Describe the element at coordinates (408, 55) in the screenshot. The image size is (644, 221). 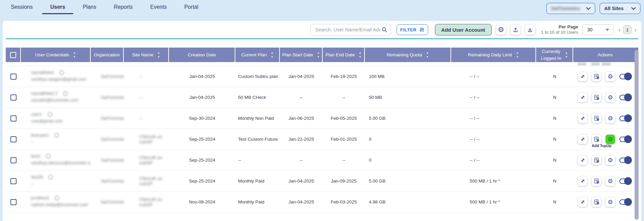
I see `column-header-remaining-quota: Remaining Quota▲▼` at that location.